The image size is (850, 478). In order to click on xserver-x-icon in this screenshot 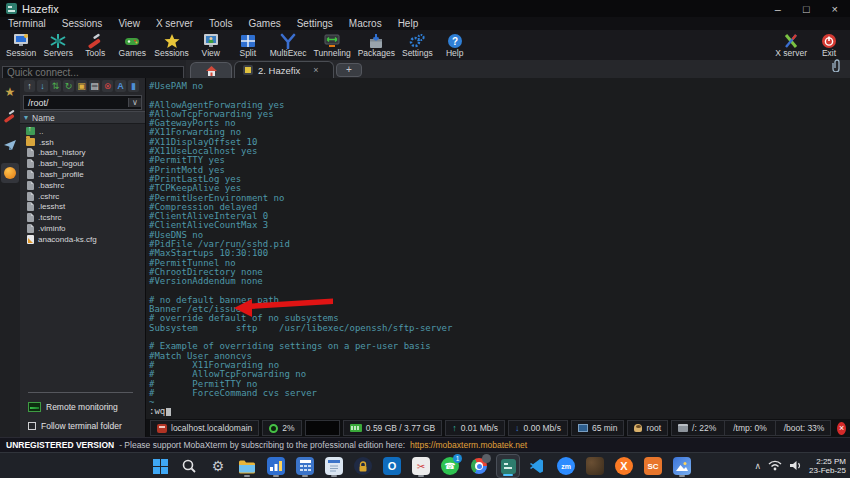, I will do `click(791, 41)`.